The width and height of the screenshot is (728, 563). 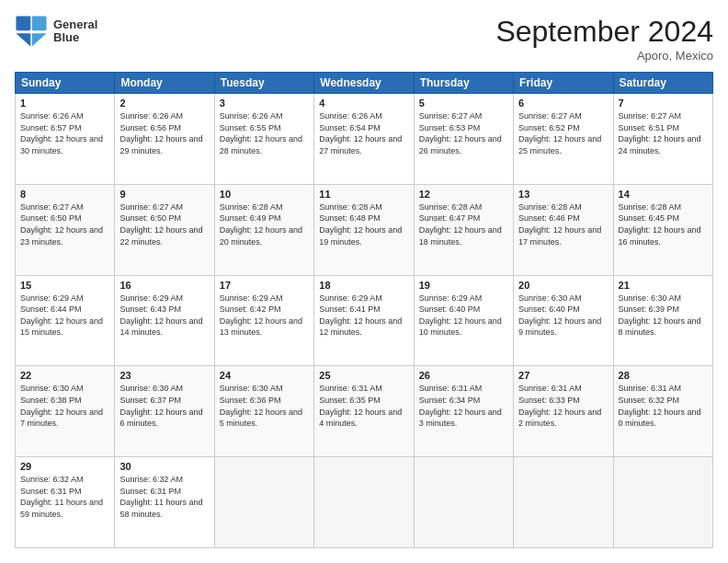 What do you see at coordinates (65, 502) in the screenshot?
I see `calendar-cell: 29Sunrise: 6:32 AMSunset: 6:31 PMDayligh…` at bounding box center [65, 502].